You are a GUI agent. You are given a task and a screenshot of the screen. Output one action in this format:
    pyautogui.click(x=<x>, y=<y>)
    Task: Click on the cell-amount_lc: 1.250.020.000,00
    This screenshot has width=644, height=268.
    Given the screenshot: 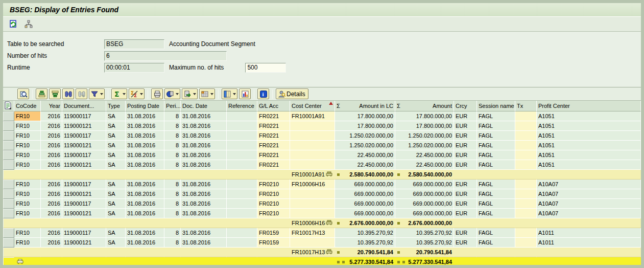 What is the action you would take?
    pyautogui.click(x=365, y=136)
    